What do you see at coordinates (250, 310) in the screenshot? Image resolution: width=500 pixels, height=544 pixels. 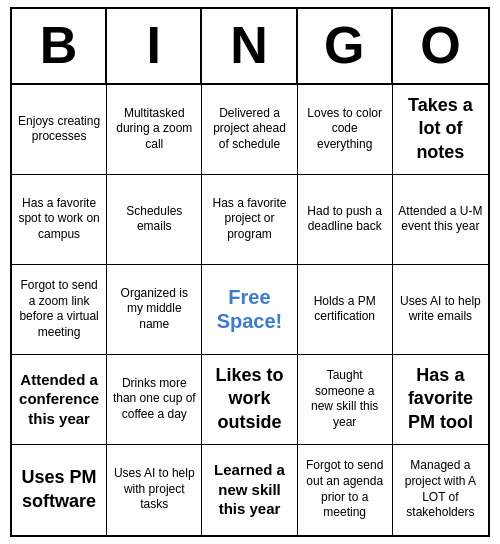 I see `bingo-cell-12: Free Space!` at bounding box center [250, 310].